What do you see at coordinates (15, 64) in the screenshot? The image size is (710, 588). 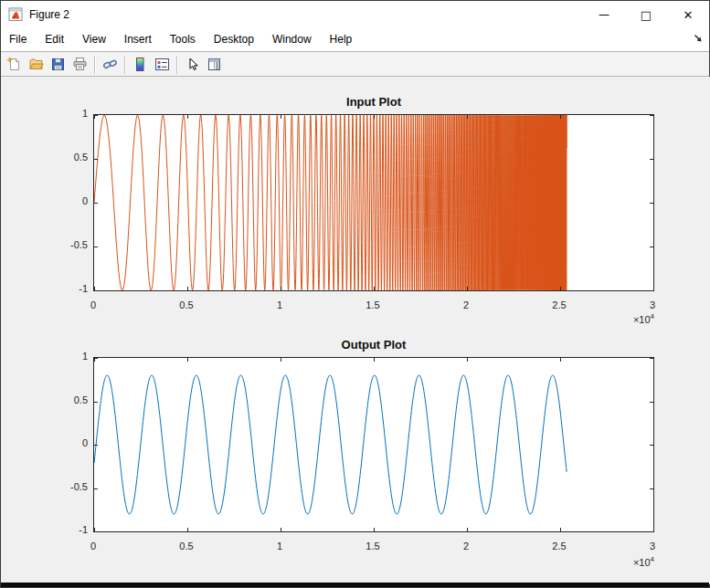 I see `new-figure-icon` at bounding box center [15, 64].